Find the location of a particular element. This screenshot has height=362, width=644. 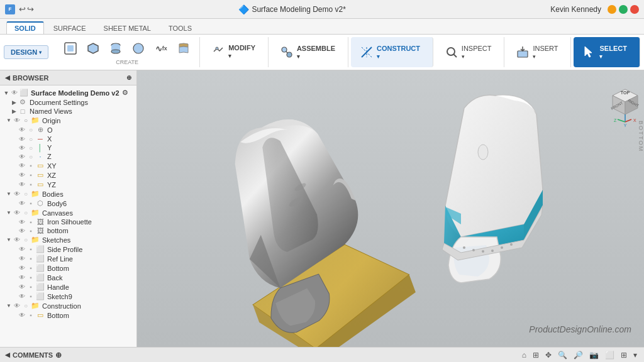

camera-btn: 📷 is located at coordinates (594, 355).